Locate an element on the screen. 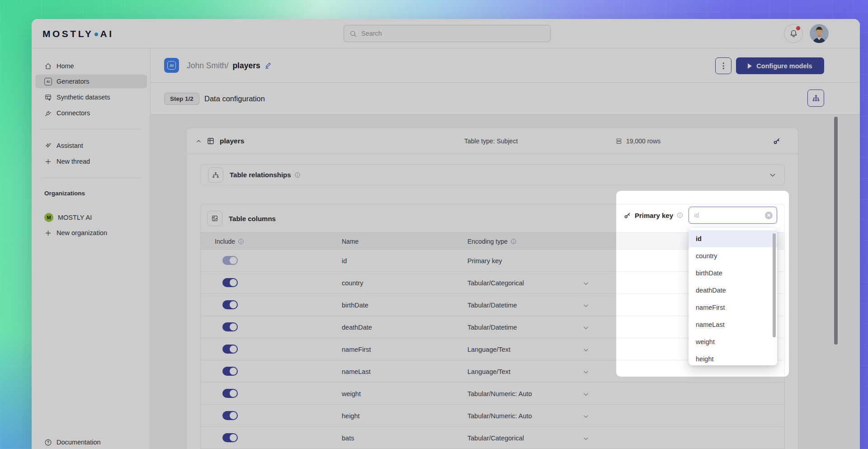 This screenshot has height=449, width=868. chevron-up-icon is located at coordinates (199, 141).